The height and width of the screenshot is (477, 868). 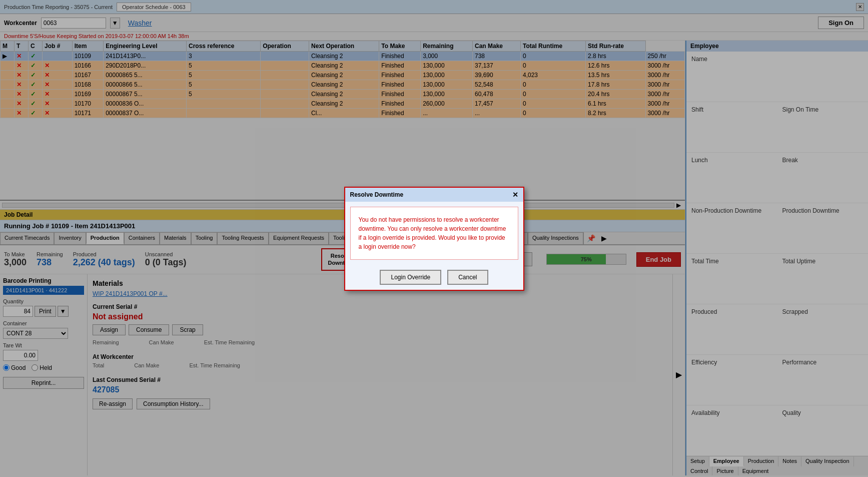 I want to click on login-override-button: Login Override, so click(x=410, y=277).